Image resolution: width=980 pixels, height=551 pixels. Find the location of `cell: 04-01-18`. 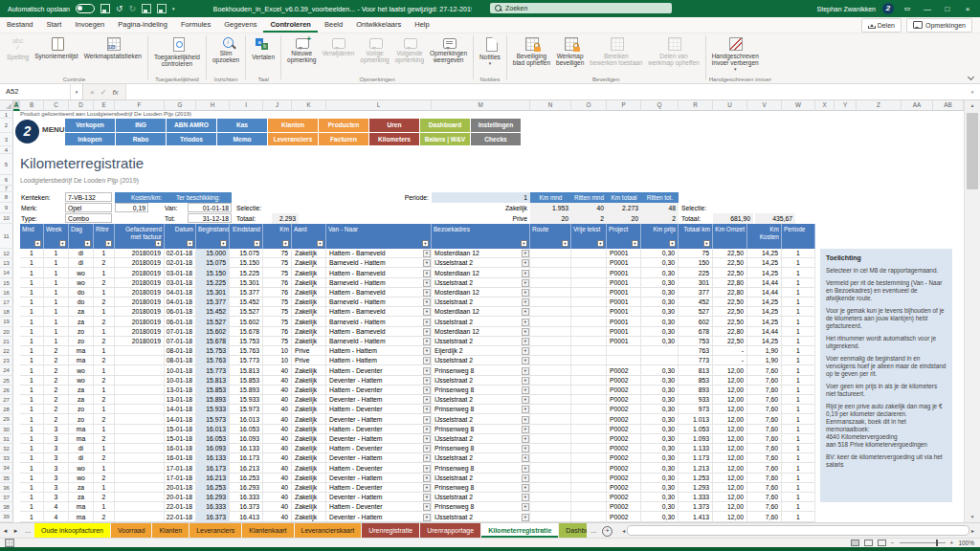

cell: 04-01-18 is located at coordinates (180, 302).